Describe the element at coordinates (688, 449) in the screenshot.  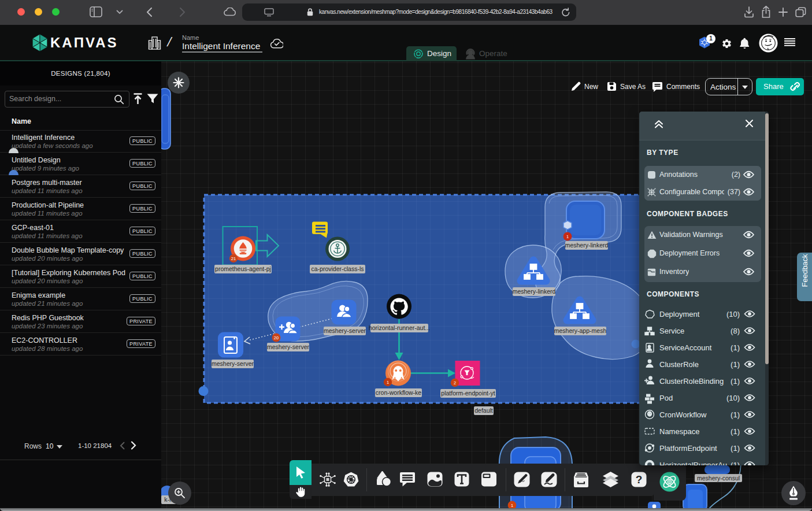
I see `svg-text: PlatformEndpoint` at that location.